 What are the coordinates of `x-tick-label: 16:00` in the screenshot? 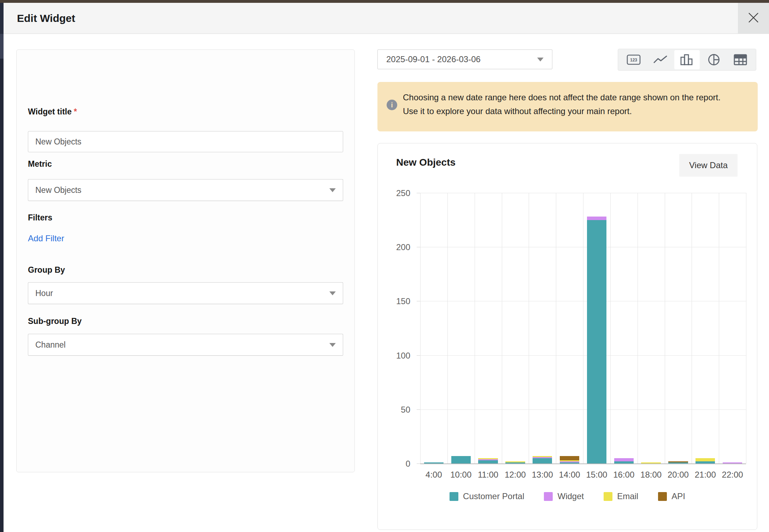 It's located at (624, 475).